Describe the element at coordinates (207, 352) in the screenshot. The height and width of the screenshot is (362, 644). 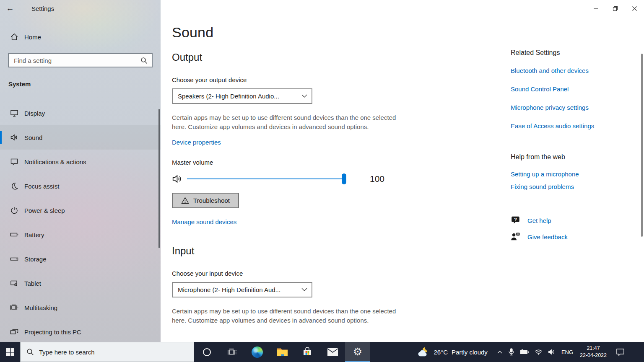
I see `cortana-button` at that location.